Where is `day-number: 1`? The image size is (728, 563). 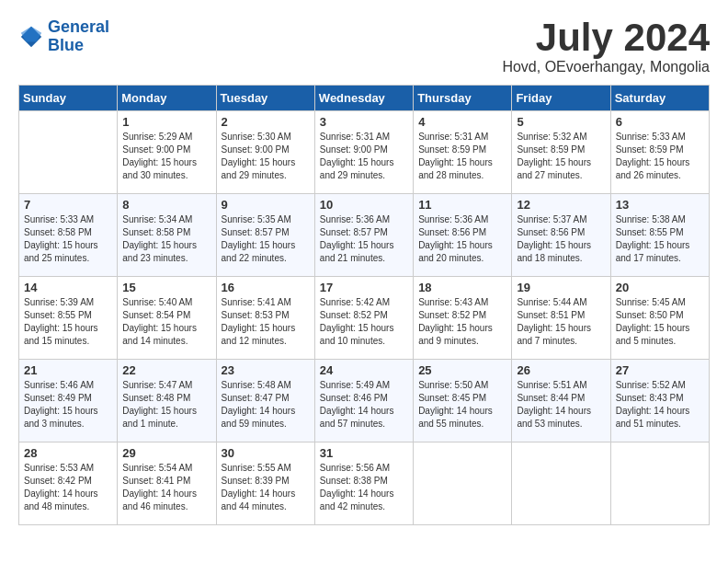
day-number: 1 is located at coordinates (166, 121).